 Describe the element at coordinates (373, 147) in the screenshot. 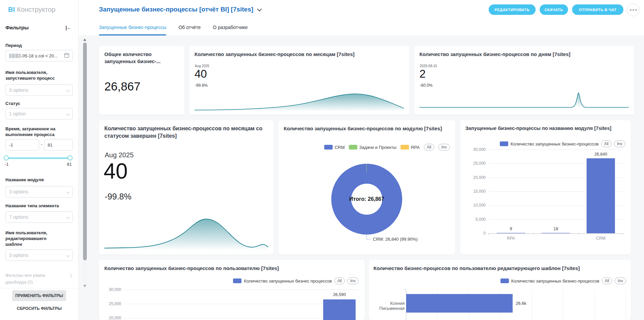

I see `legend-item-tasks: Задачи и Проекты` at that location.